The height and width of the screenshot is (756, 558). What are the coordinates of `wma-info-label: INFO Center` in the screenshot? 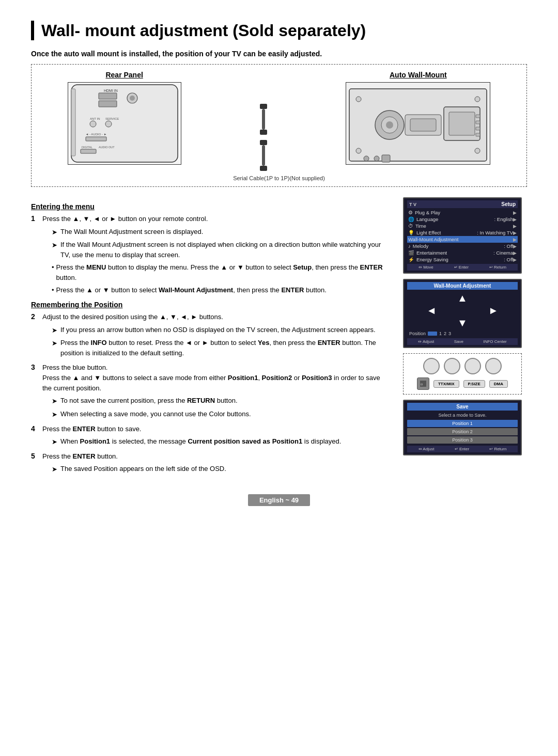 It's located at (495, 342).